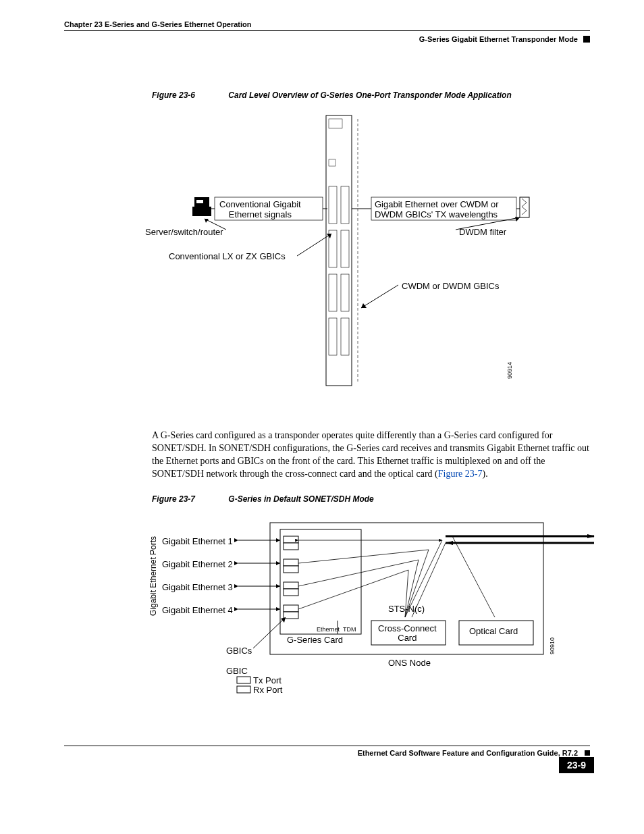 The image size is (644, 834). Describe the element at coordinates (189, 499) in the screenshot. I see `figure-7-number: Figure 23-7` at that location.